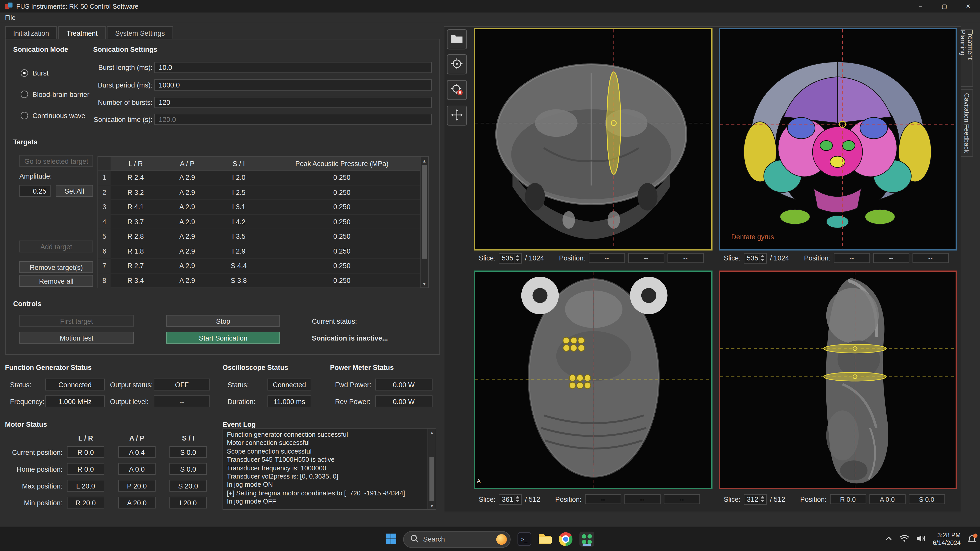 This screenshot has height=551, width=980. What do you see at coordinates (325, 502) in the screenshot?
I see `log-line: In jog mode OFF` at bounding box center [325, 502].